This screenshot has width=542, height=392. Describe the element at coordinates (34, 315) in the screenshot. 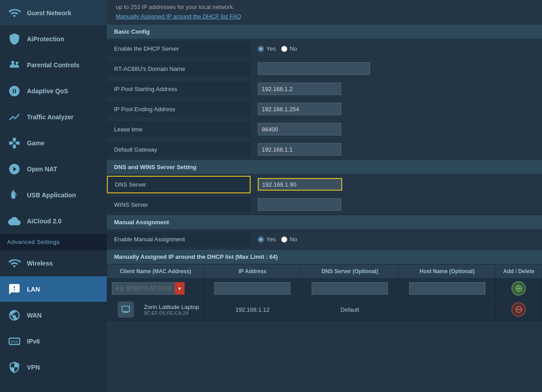

I see `sidebar-item-label: WAN` at that location.